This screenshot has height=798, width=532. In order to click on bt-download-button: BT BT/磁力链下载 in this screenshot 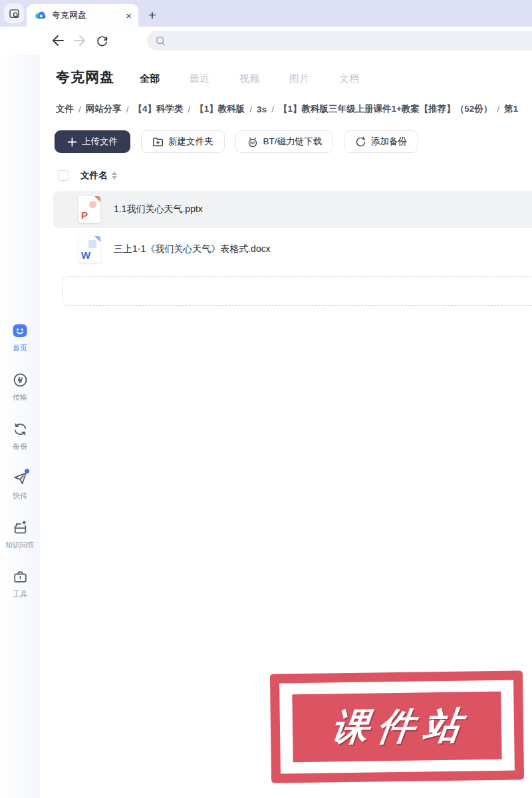, I will do `click(285, 142)`.